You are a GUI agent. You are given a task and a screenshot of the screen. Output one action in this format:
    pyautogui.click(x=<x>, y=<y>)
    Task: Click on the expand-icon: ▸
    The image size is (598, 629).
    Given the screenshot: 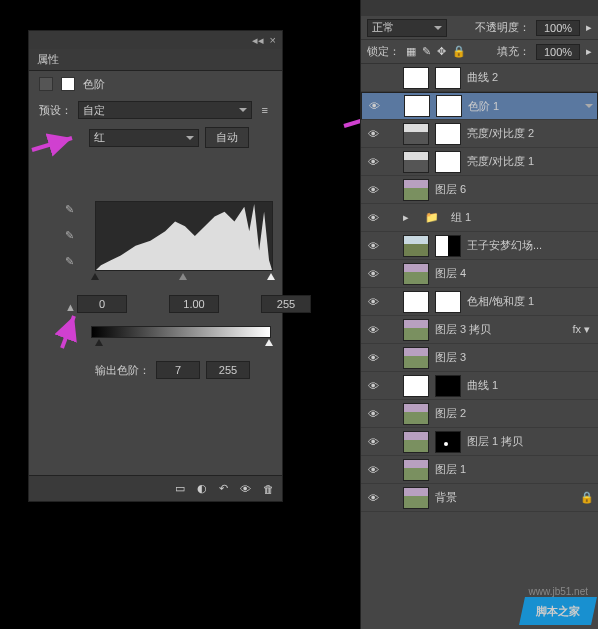 What is the action you would take?
    pyautogui.click(x=408, y=218)
    